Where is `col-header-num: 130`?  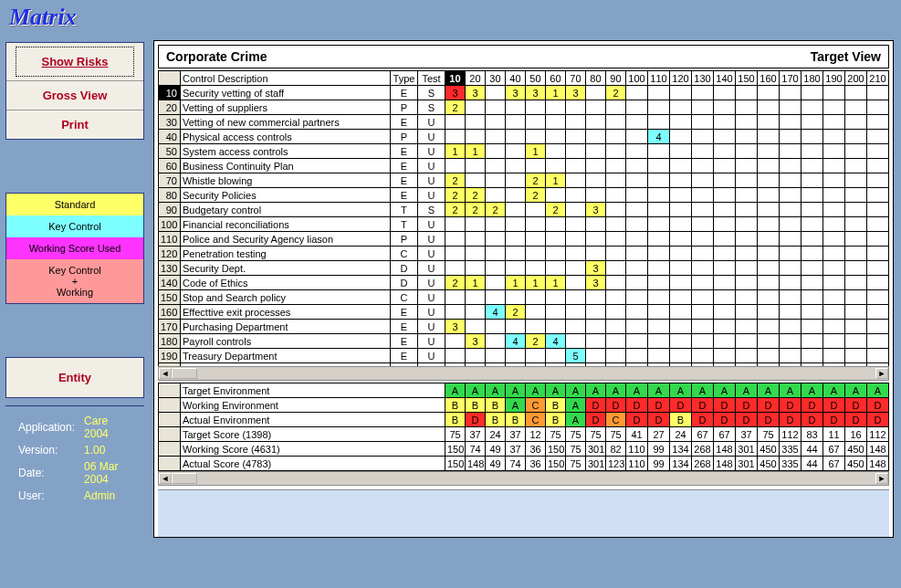
col-header-num: 130 is located at coordinates (702, 79).